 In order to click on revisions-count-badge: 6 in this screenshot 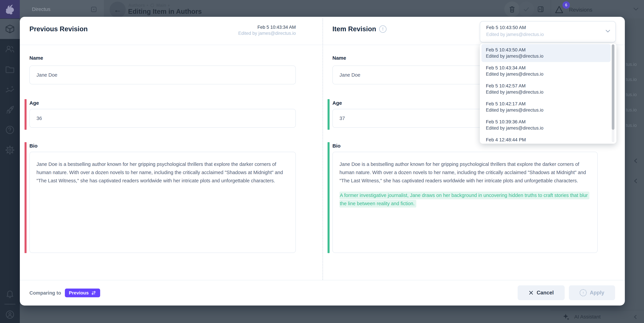, I will do `click(566, 5)`.